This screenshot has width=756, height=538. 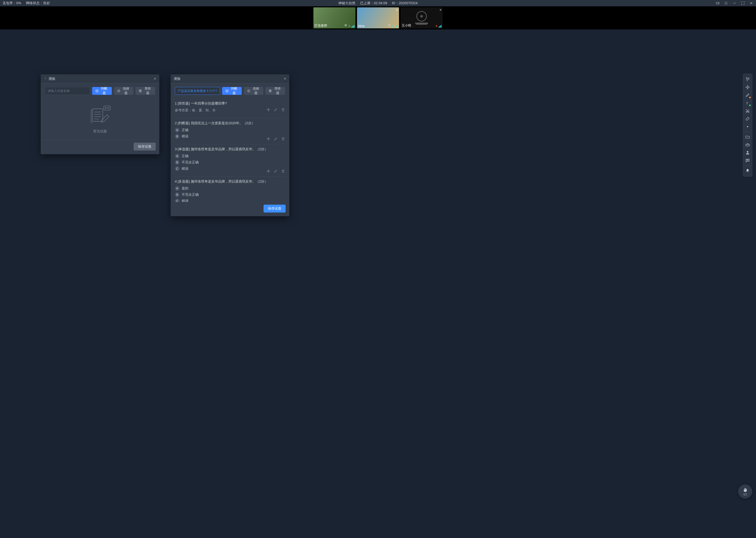 What do you see at coordinates (378, 18) in the screenshot?
I see `video-tiles-row: 叮当老师×Nina×王小明` at bounding box center [378, 18].